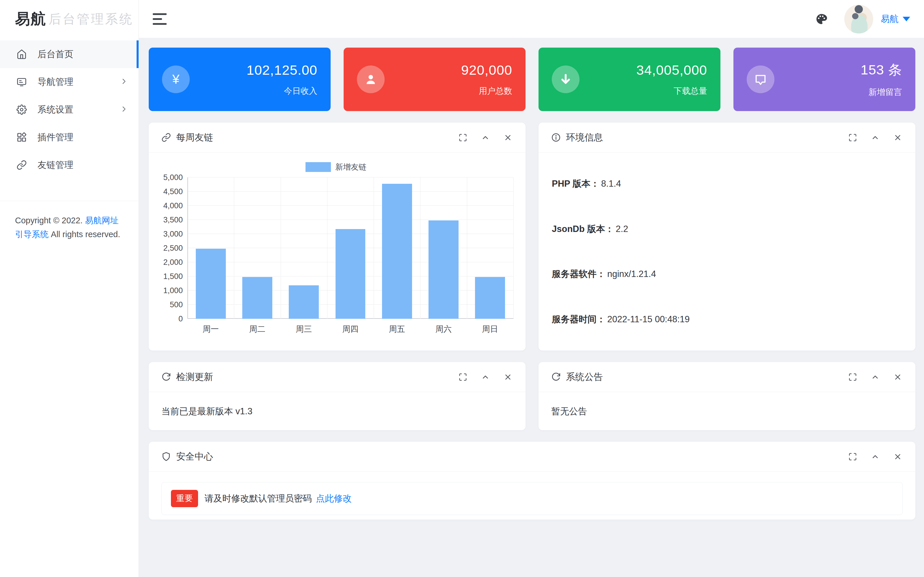 The image size is (924, 577). I want to click on chart-legend: 新增友链, so click(336, 167).